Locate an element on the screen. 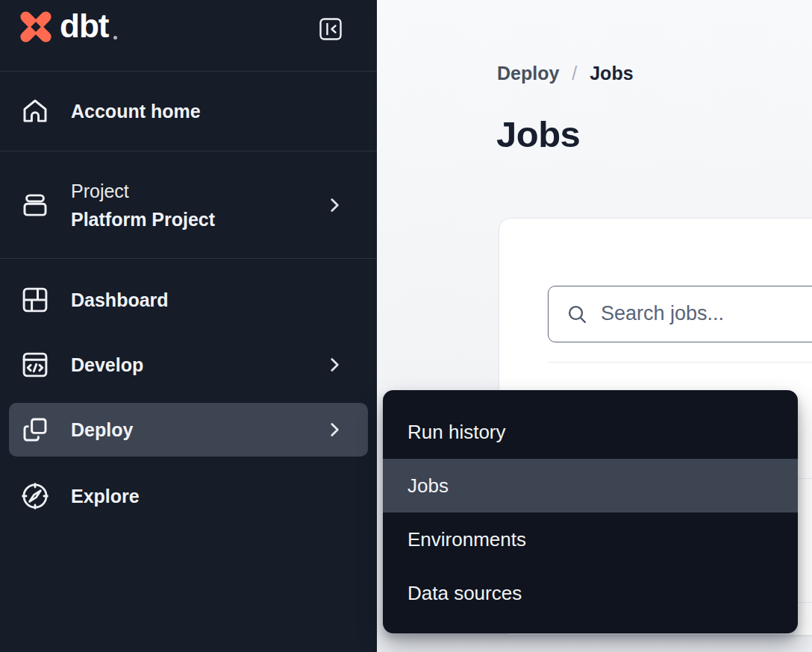  page-title: Jobs is located at coordinates (538, 134).